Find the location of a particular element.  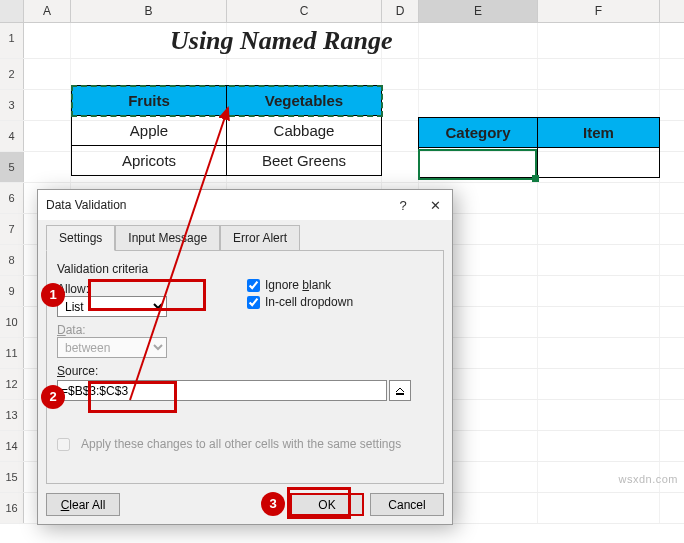

cell-F5 is located at coordinates (599, 163).